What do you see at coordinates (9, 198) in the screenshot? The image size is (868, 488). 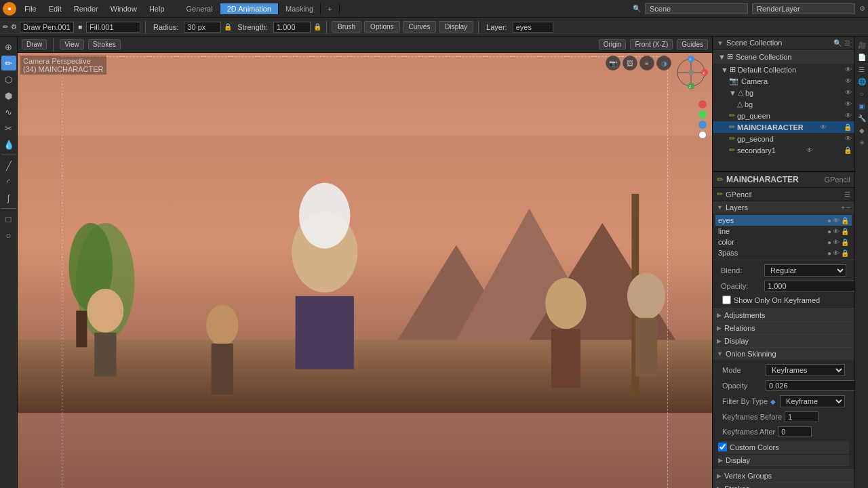 I see `curve-tool: ∫` at bounding box center [9, 198].